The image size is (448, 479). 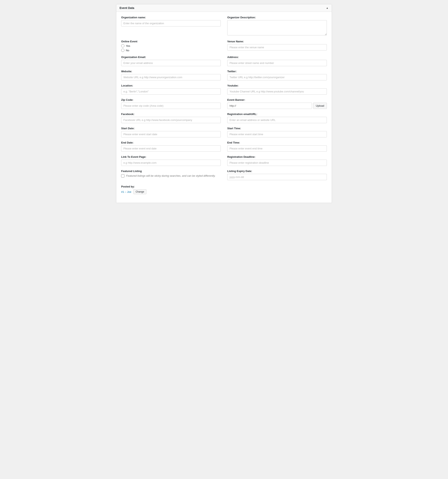 What do you see at coordinates (277, 63) in the screenshot?
I see `address-input` at bounding box center [277, 63].